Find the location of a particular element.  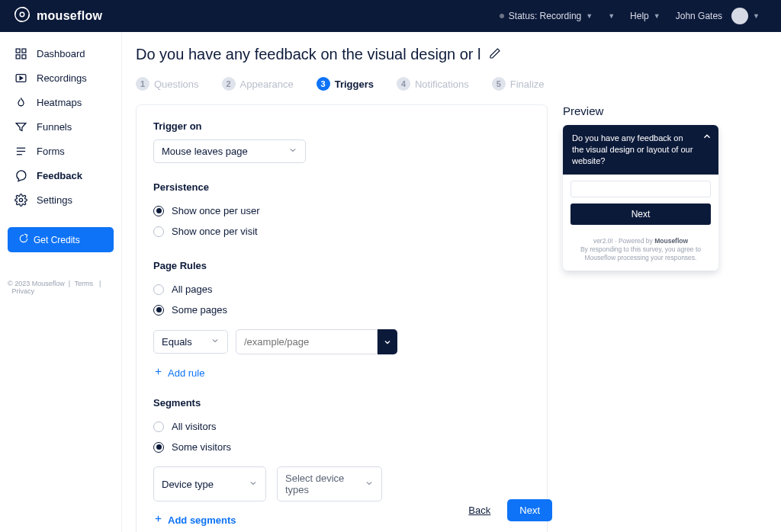

radio-label: Some pages is located at coordinates (200, 309).